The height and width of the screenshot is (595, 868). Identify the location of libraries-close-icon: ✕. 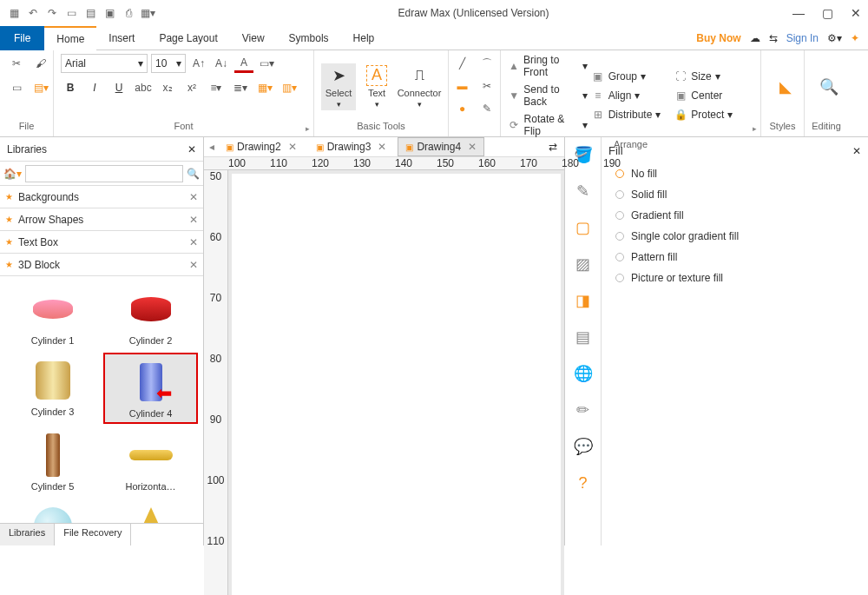
(192, 149).